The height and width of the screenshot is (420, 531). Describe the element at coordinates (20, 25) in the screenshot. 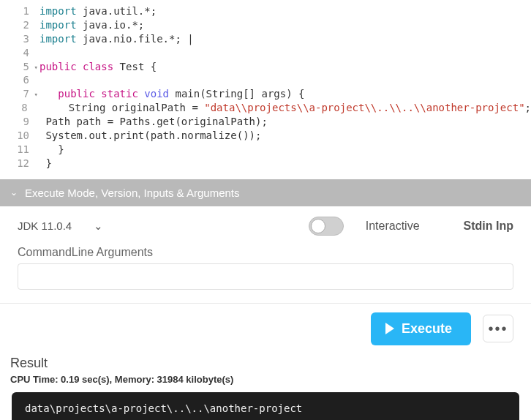

I see `line-number: 2` at that location.